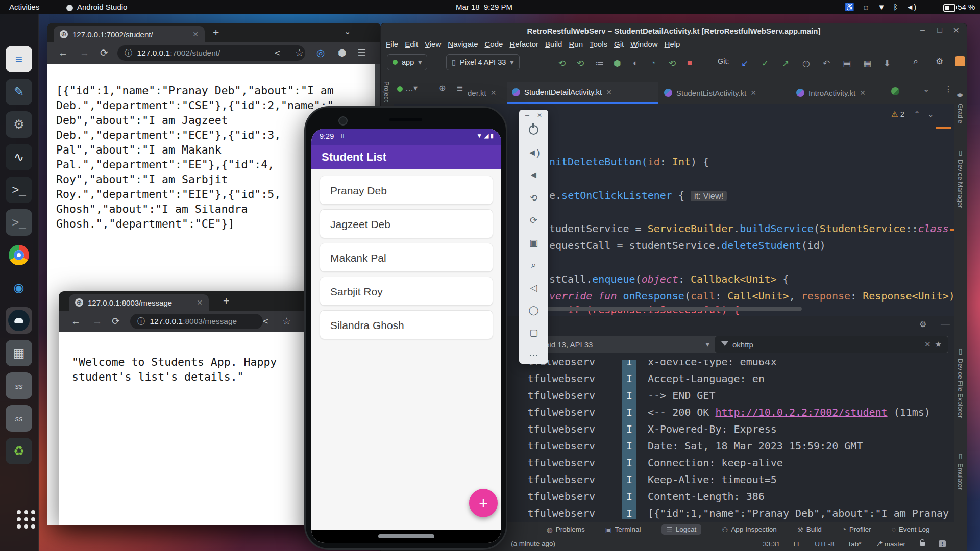 The image size is (980, 551). I want to click on activities-button: Activities, so click(24, 7).